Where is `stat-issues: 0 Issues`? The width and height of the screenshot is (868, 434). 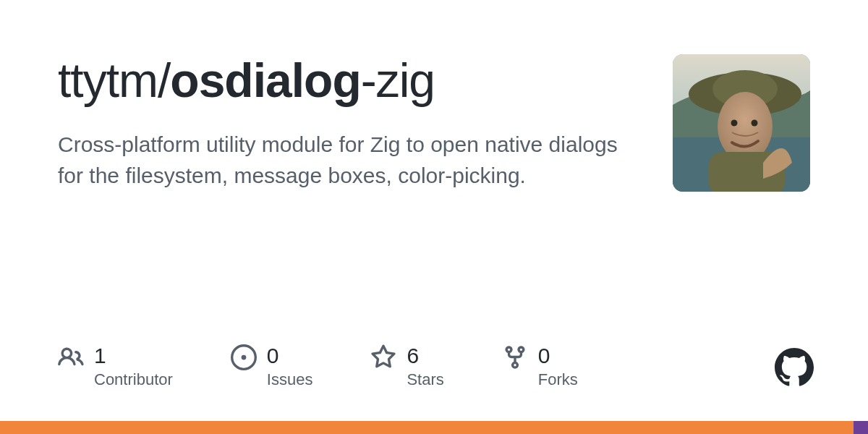
stat-issues: 0 Issues is located at coordinates (272, 366).